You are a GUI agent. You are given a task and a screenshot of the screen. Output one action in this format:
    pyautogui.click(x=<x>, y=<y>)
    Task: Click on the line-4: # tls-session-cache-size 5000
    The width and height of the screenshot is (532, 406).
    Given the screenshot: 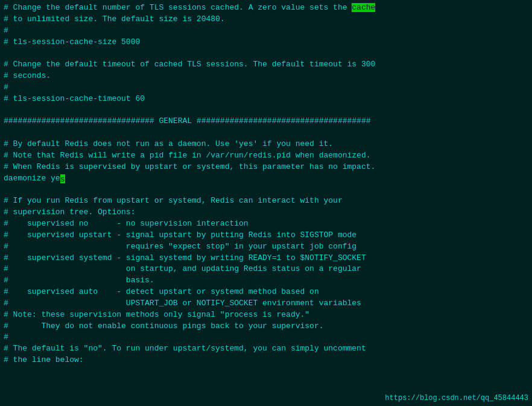 What is the action you would take?
    pyautogui.click(x=266, y=42)
    